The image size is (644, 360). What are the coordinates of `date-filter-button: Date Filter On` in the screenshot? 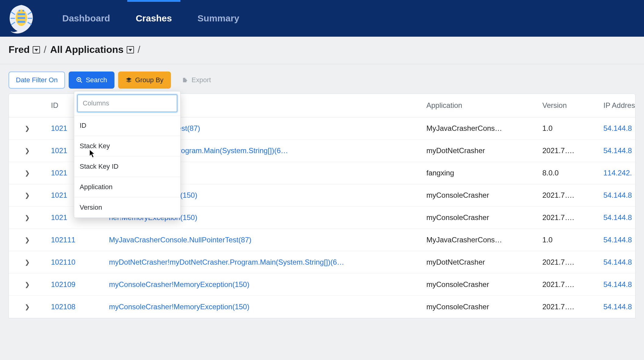 It's located at (37, 80).